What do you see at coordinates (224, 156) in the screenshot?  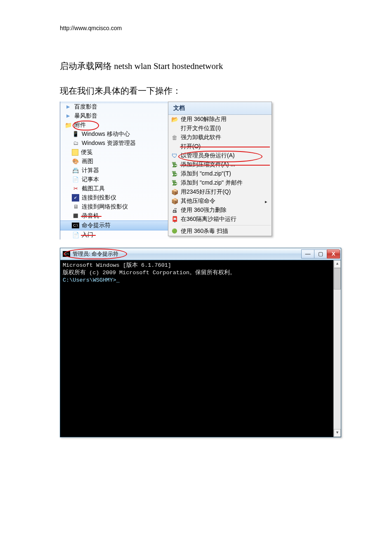 I see `context-menu-item-label: 以管理员身份运行(A)` at bounding box center [224, 156].